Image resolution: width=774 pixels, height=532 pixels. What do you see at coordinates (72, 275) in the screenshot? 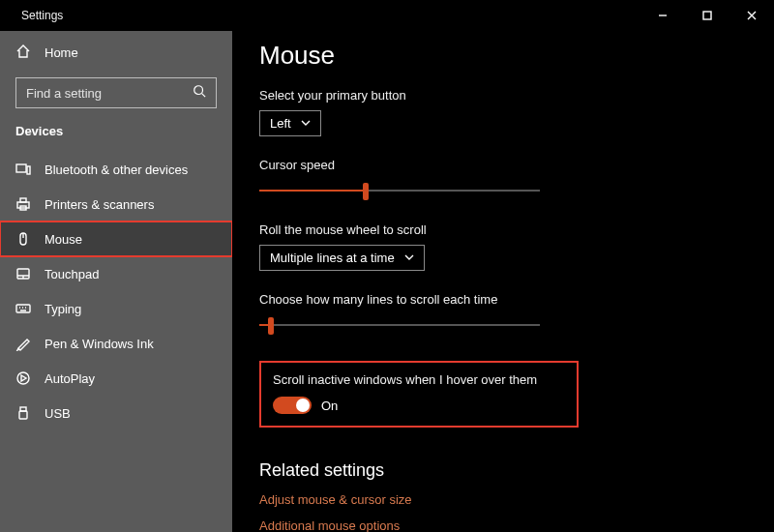
I see `sidebar-item-label: Touchpad` at bounding box center [72, 275].